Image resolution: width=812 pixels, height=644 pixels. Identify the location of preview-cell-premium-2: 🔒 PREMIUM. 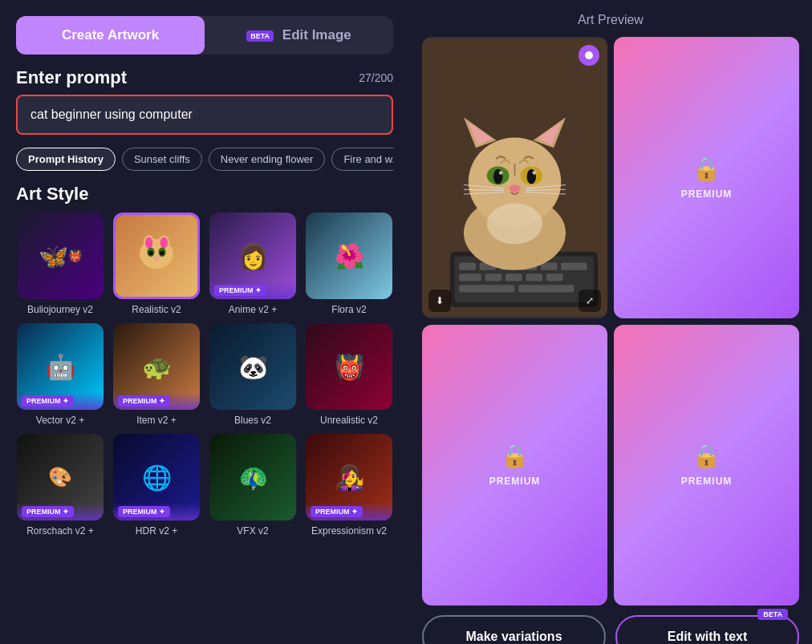
(515, 465).